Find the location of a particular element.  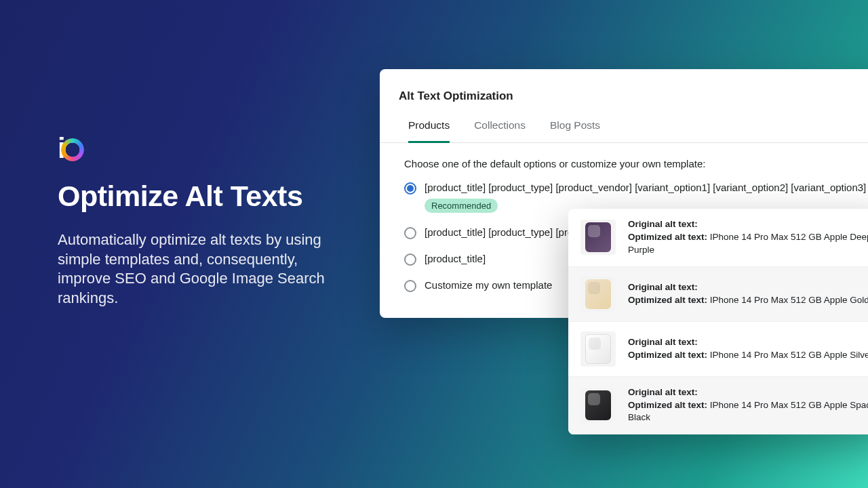

option-body: [product_title] is located at coordinates (455, 259).